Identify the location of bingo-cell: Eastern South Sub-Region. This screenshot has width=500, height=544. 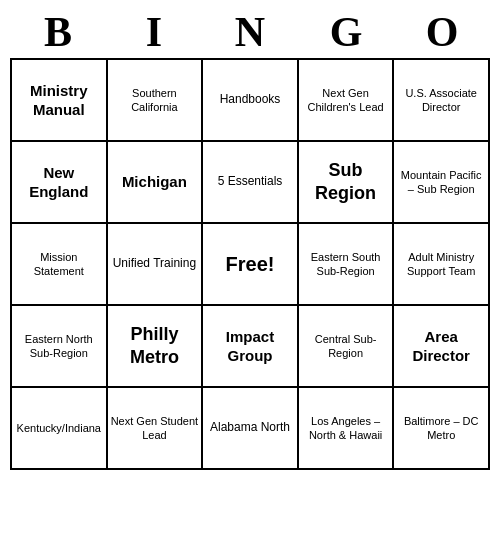
(347, 265).